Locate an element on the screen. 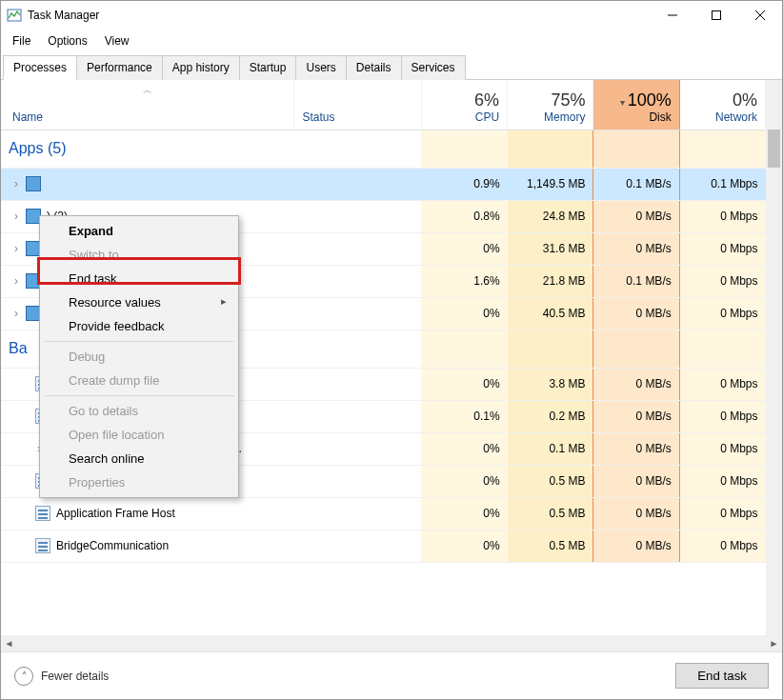 Image resolution: width=783 pixels, height=700 pixels. cpu-cell: 0.9% is located at coordinates (464, 184).